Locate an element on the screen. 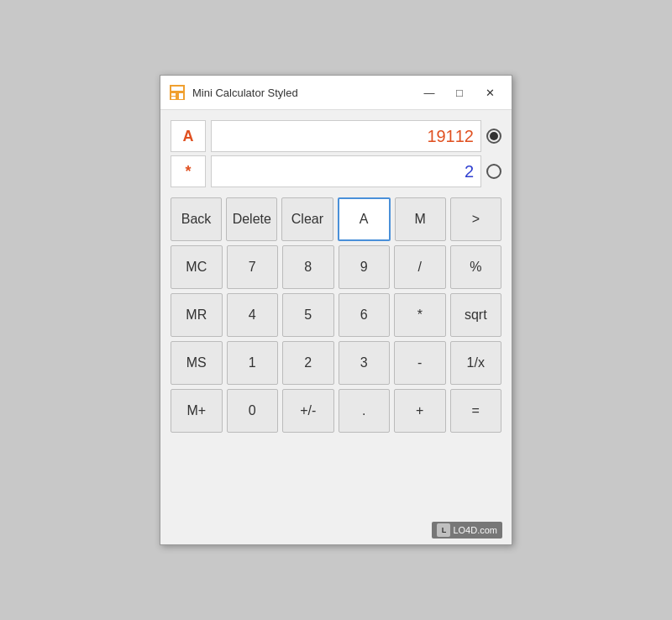 Image resolution: width=672 pixels, height=620 pixels. btn-add: + is located at coordinates (420, 411).